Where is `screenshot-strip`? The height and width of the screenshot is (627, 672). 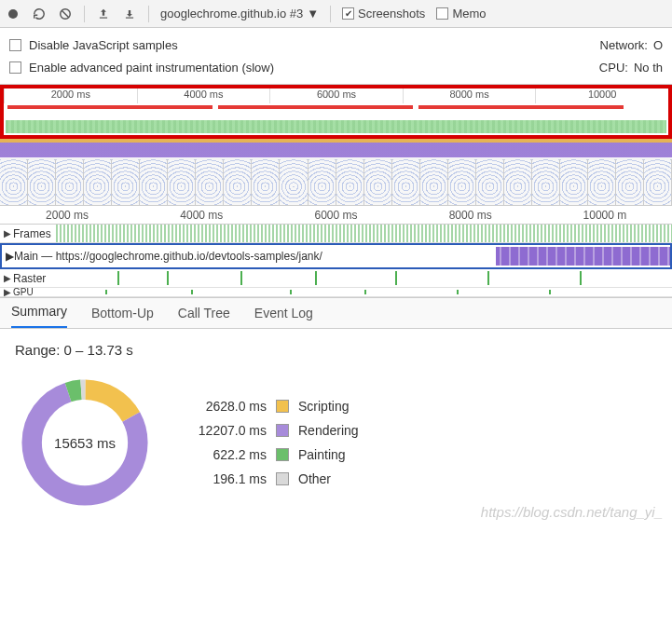 screenshot-strip is located at coordinates (336, 183).